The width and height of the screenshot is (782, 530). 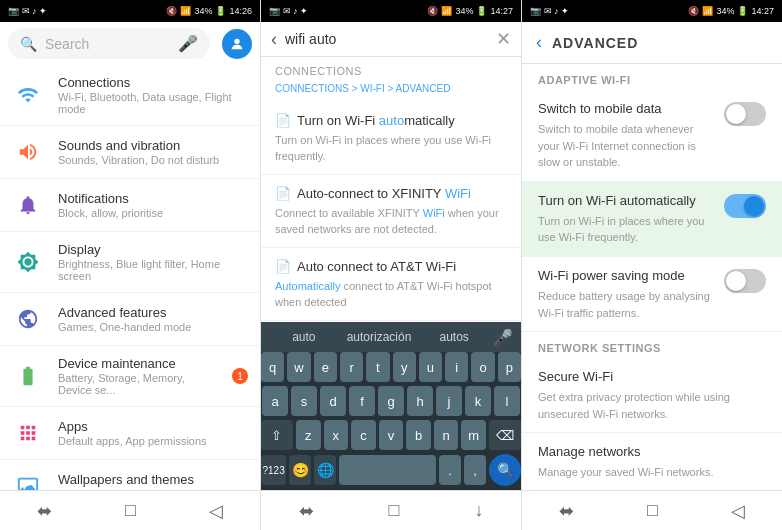 I want to click on battery-icon-2: 🔋, so click(x=482, y=11).